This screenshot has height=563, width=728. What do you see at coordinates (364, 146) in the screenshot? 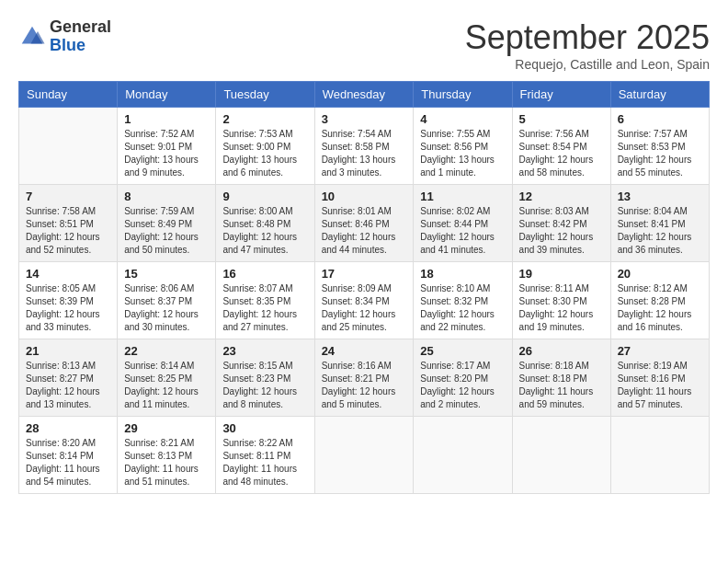
I see `calendar-week-row: 1Sunrise: 7:52 AMSunset: 9:01 PMDaylight…` at bounding box center [364, 146].